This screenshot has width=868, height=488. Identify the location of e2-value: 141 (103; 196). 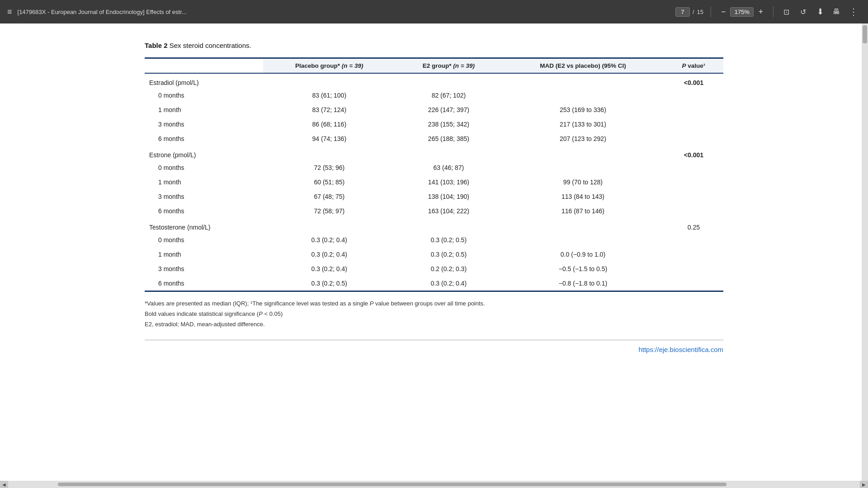
(448, 182).